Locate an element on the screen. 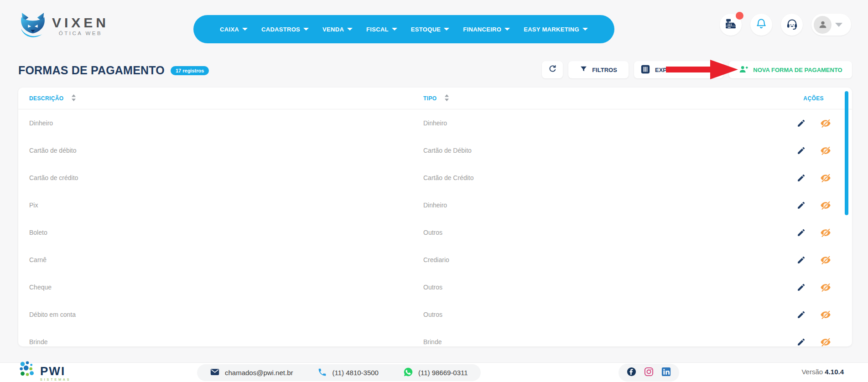 This screenshot has height=382, width=868. table-row: Carnê Crediario is located at coordinates (435, 260).